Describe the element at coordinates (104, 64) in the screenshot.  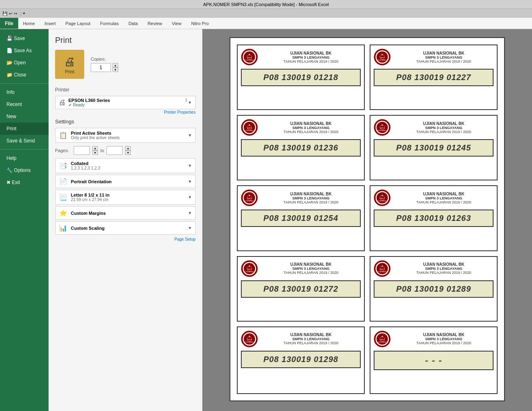
I see `copies-section: Copies: ▲ ▼` at that location.